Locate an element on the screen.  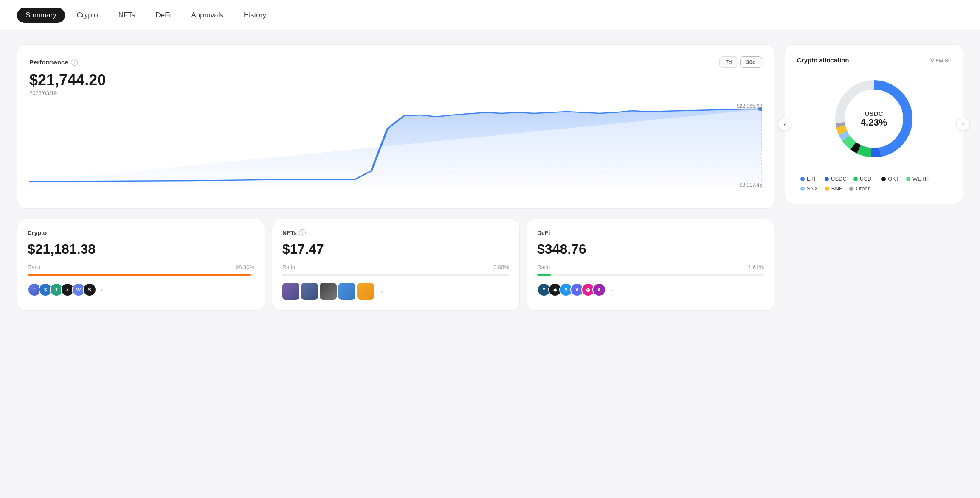
defi-chevron-right: › is located at coordinates (611, 290).